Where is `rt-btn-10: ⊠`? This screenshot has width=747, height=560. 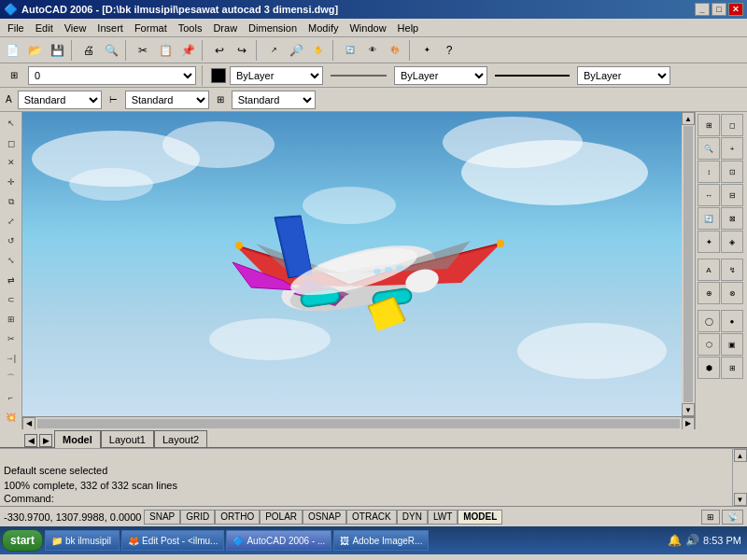
rt-btn-10: ⊠ is located at coordinates (732, 218).